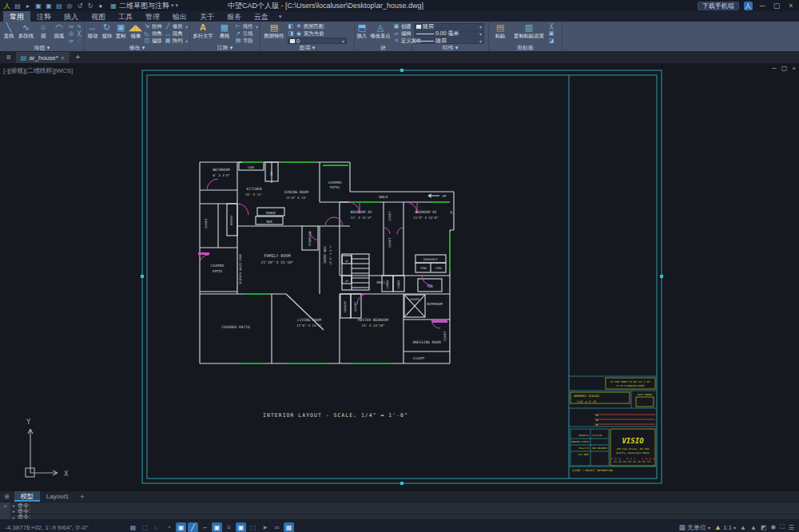 The width and height of the screenshot is (799, 532). What do you see at coordinates (42, 48) in the screenshot?
I see `panel-draw-label: 绘图 ▾` at bounding box center [42, 48].